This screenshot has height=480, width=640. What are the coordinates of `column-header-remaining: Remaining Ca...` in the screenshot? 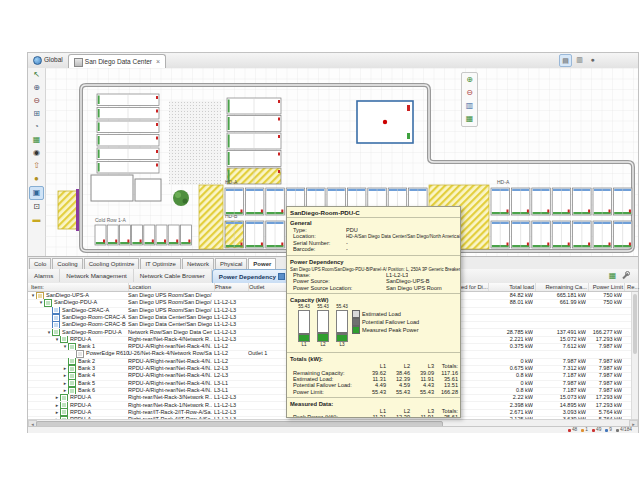 It's located at (562, 287).